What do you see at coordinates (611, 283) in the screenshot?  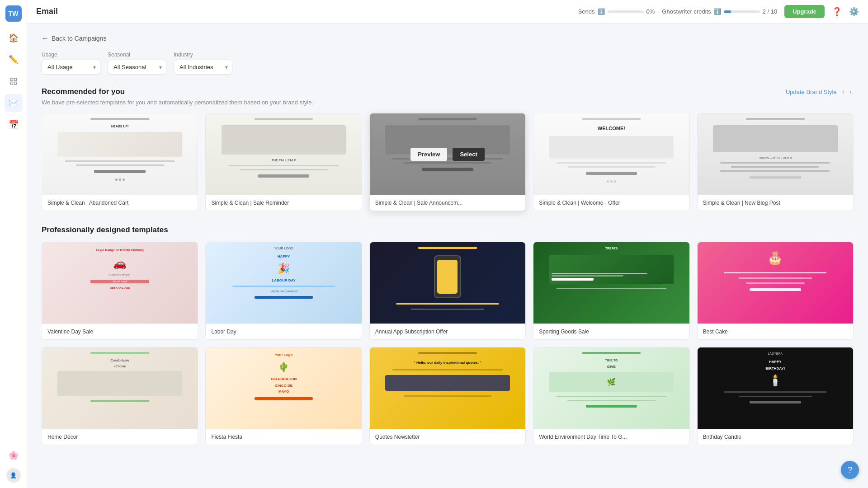 I see `template-thumbnail: TREATS Preview Select` at bounding box center [611, 283].